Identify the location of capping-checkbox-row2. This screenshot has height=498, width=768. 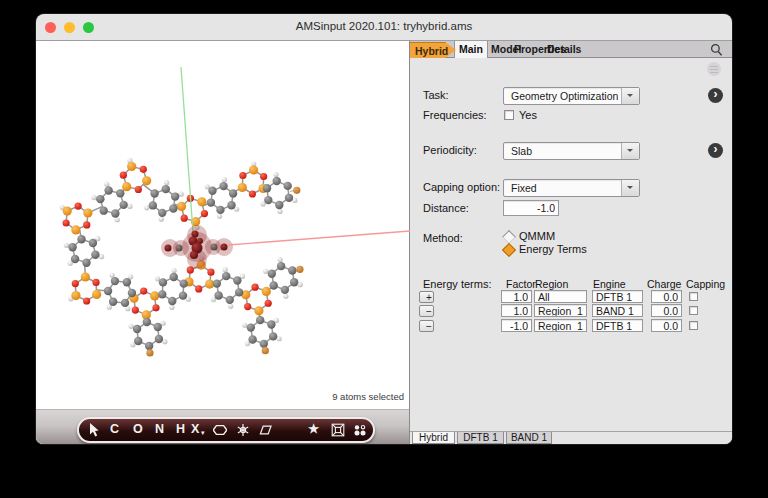
(694, 310).